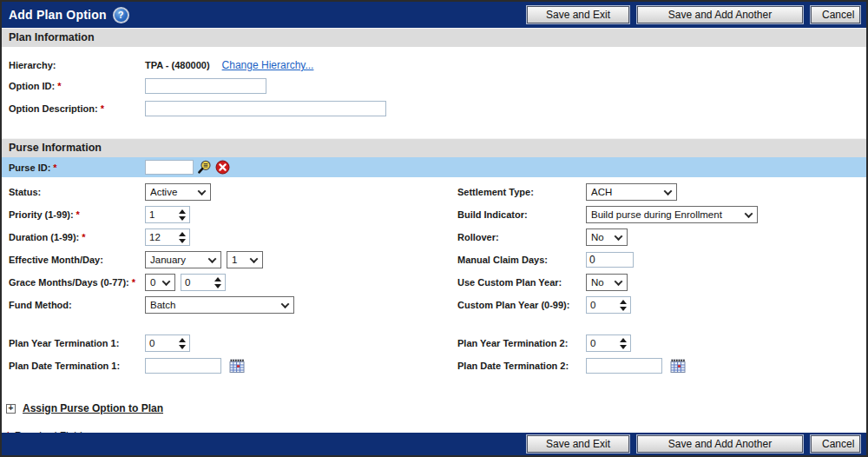 This screenshot has width=868, height=457. I want to click on build-indicator-select: Build purse during Enrollment, so click(672, 215).